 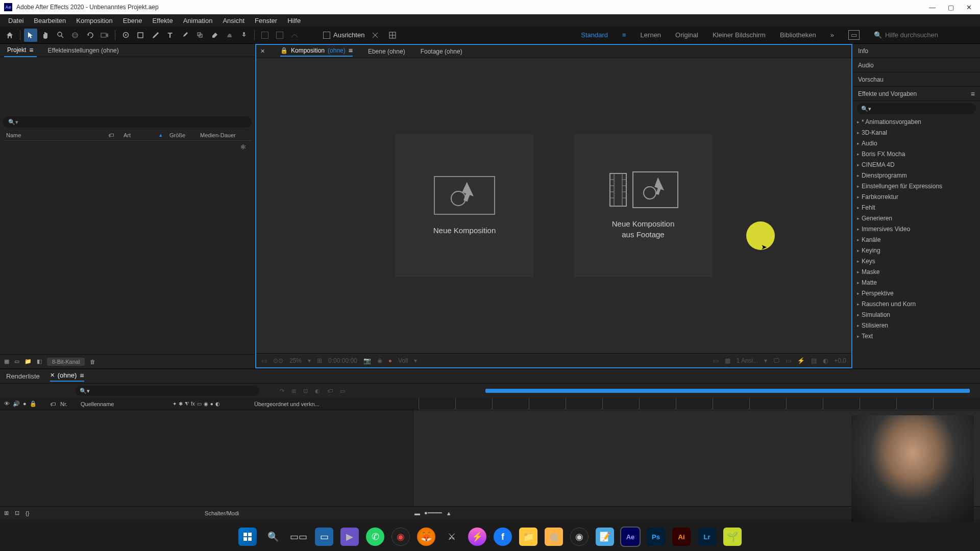 What do you see at coordinates (229, 35) in the screenshot?
I see `roto-tool` at bounding box center [229, 35].